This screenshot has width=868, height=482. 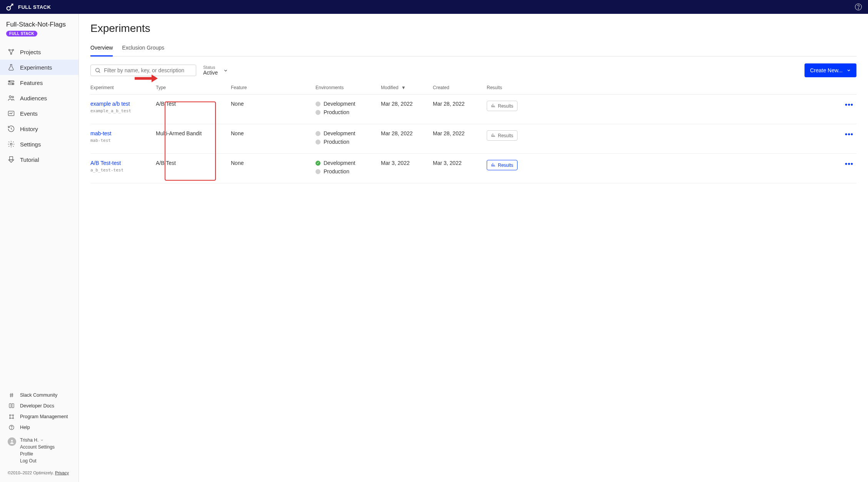 What do you see at coordinates (473, 49) in the screenshot?
I see `tabs: Overview Exclusion Groups` at bounding box center [473, 49].